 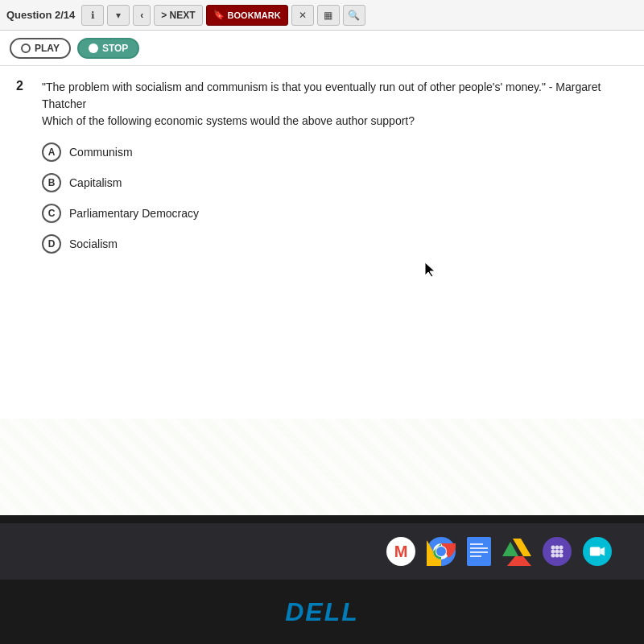 I want to click on option-circle-a: A, so click(x=52, y=152).